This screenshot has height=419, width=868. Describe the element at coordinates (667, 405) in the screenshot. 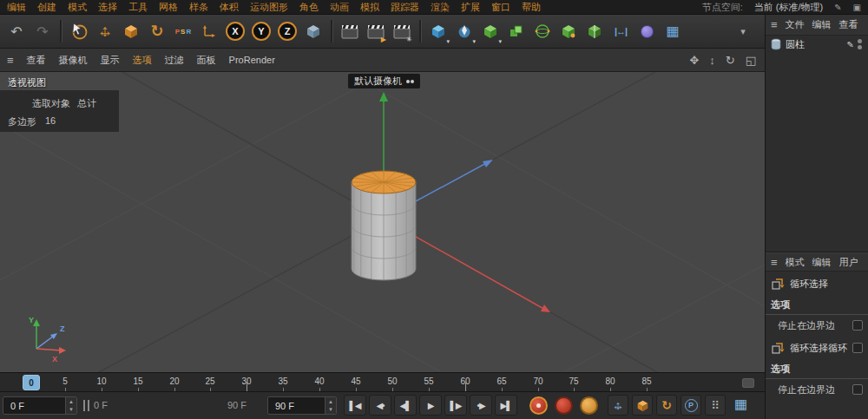

I see `record-rotation-toggle: ↻` at that location.